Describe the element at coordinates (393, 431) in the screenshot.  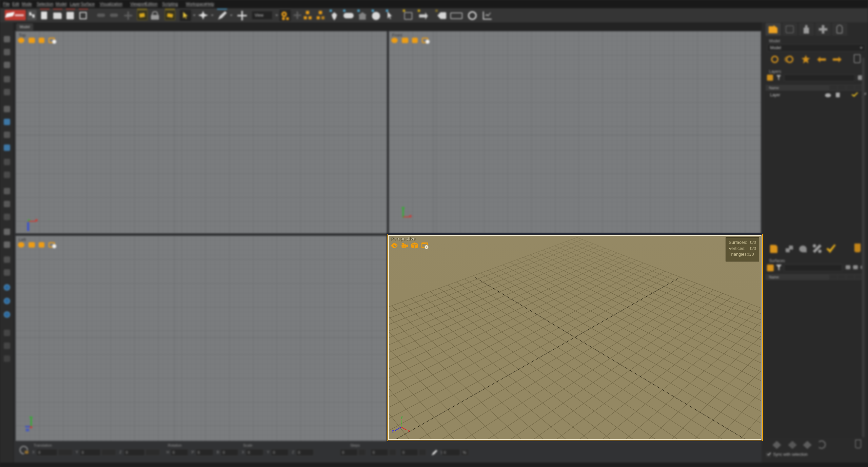
I see `svg-text: z` at that location.